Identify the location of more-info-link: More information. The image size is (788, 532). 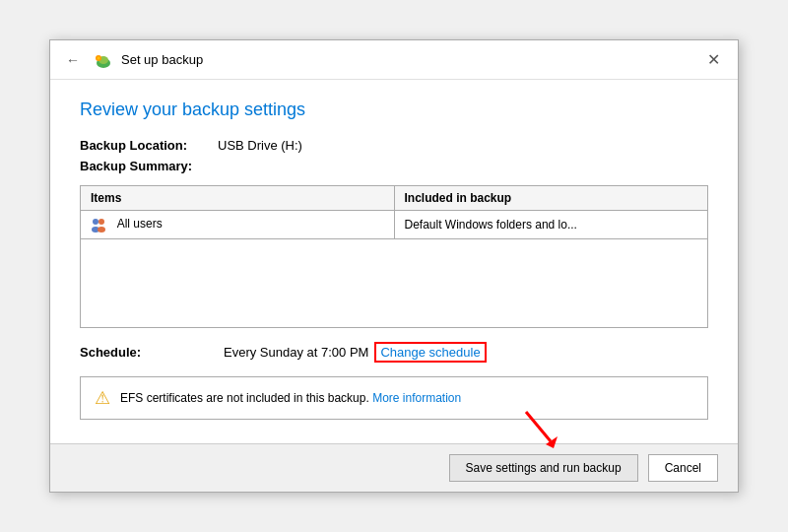
(417, 398).